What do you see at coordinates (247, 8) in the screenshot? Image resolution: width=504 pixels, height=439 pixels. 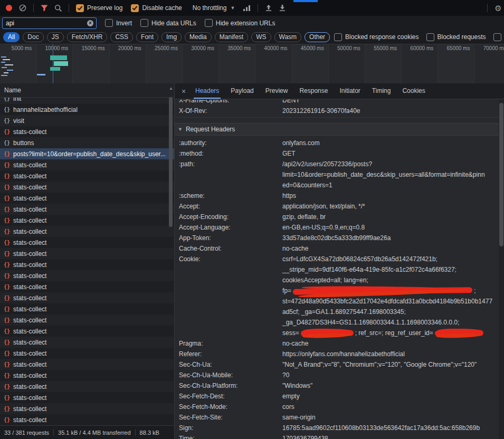 I see `network-conditions-button` at bounding box center [247, 8].